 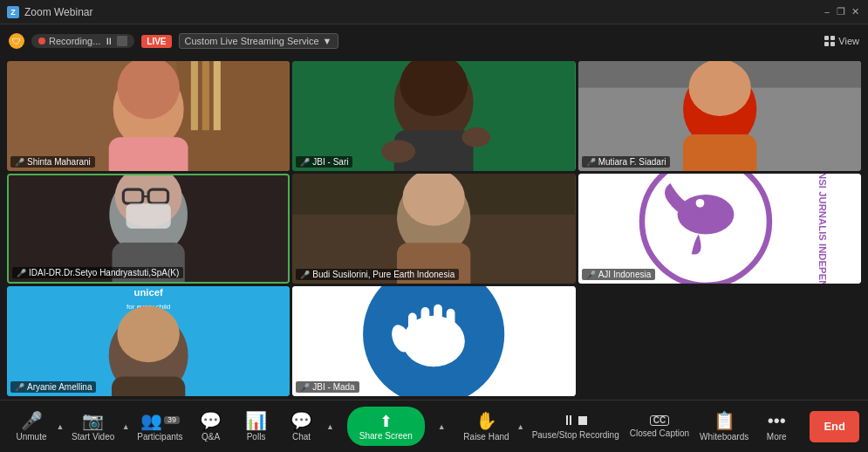 I want to click on top-bar: 🛡 Recording... ⏸ LIVE Custom Live Stream…, so click(x=434, y=41).